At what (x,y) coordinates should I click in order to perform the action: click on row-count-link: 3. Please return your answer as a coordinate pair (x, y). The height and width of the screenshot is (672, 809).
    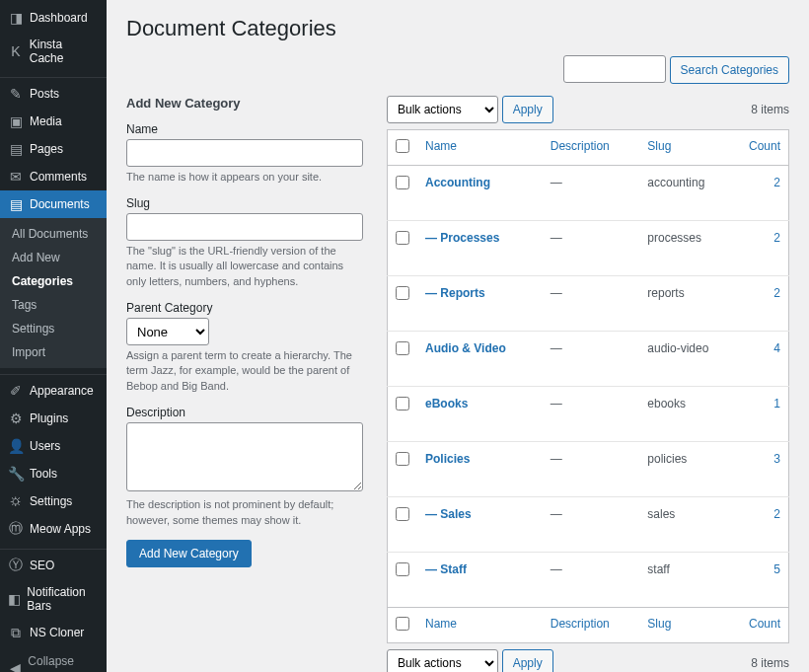
    Looking at the image, I should click on (777, 459).